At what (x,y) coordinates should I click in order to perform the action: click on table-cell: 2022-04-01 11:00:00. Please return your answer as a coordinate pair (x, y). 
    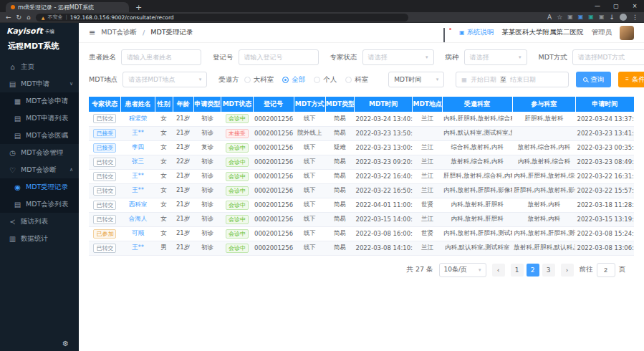
    Looking at the image, I should click on (384, 205).